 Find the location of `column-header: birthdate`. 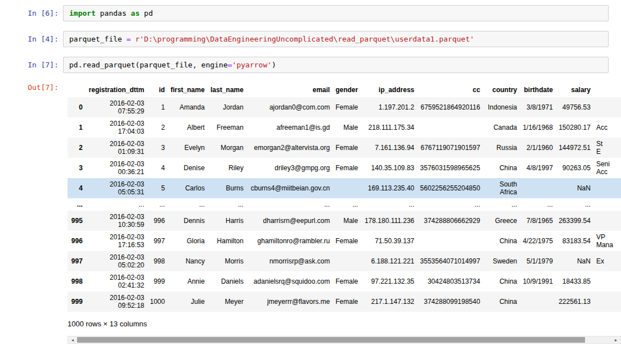

column-header: birthdate is located at coordinates (538, 90).